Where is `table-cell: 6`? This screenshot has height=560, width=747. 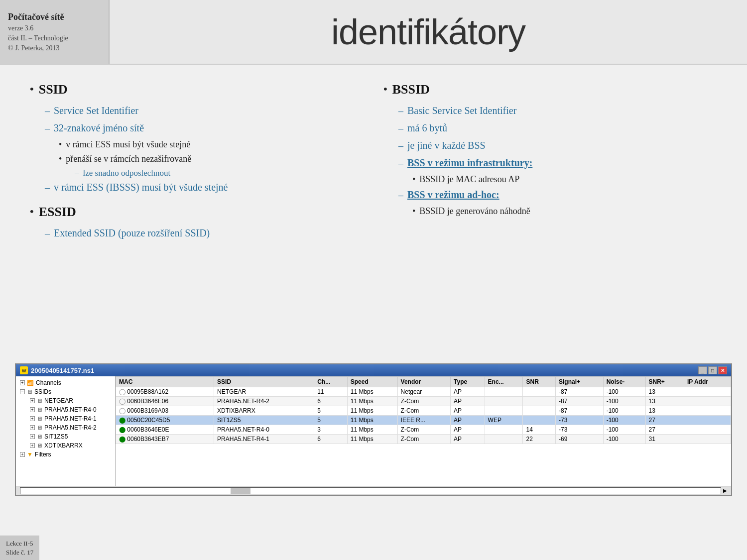 table-cell: 6 is located at coordinates (331, 401).